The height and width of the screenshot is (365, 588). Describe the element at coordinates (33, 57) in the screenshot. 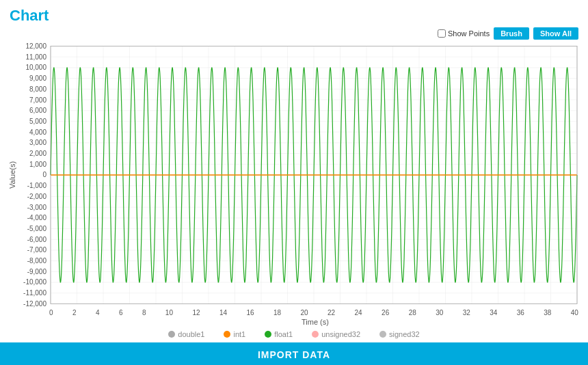

I see `y-tick: 11,000` at that location.